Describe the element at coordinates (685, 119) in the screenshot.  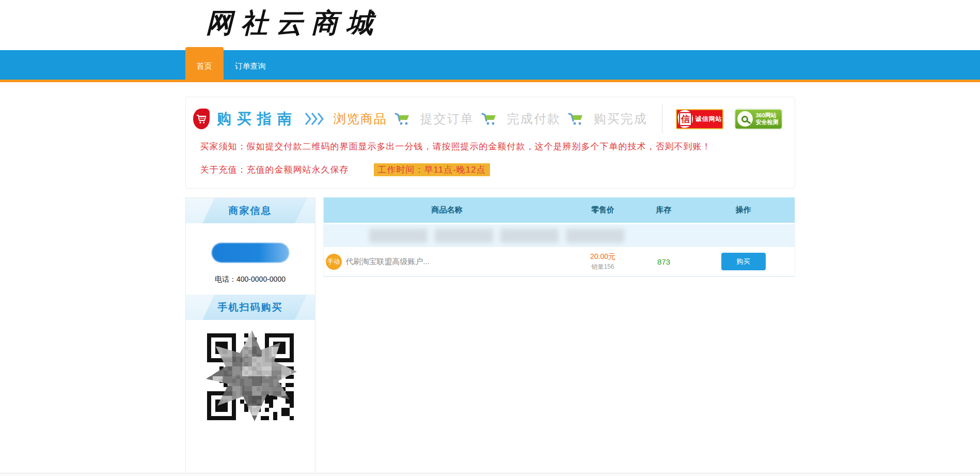
I see `integrity-icon: 信` at that location.